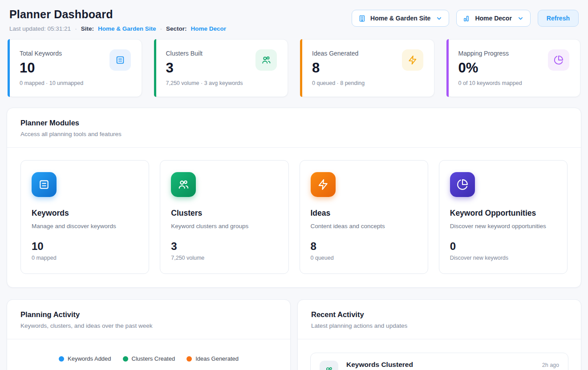 The image size is (588, 370). What do you see at coordinates (294, 20) in the screenshot?
I see `page-header: Planner Dashboard Last updated: 05:31:21…` at bounding box center [294, 20].